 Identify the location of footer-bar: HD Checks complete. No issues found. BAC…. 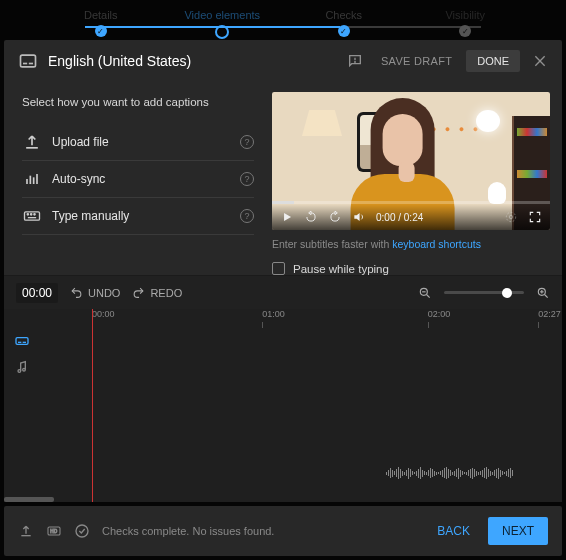
(283, 531).